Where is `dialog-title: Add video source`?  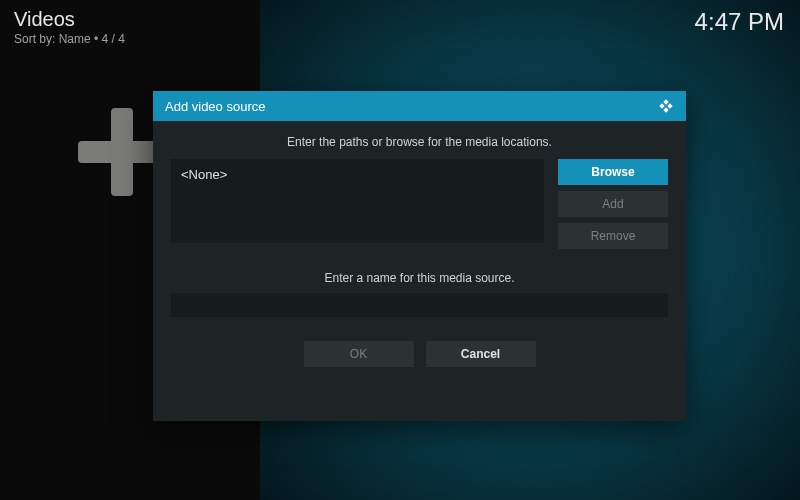 dialog-title: Add video source is located at coordinates (215, 106).